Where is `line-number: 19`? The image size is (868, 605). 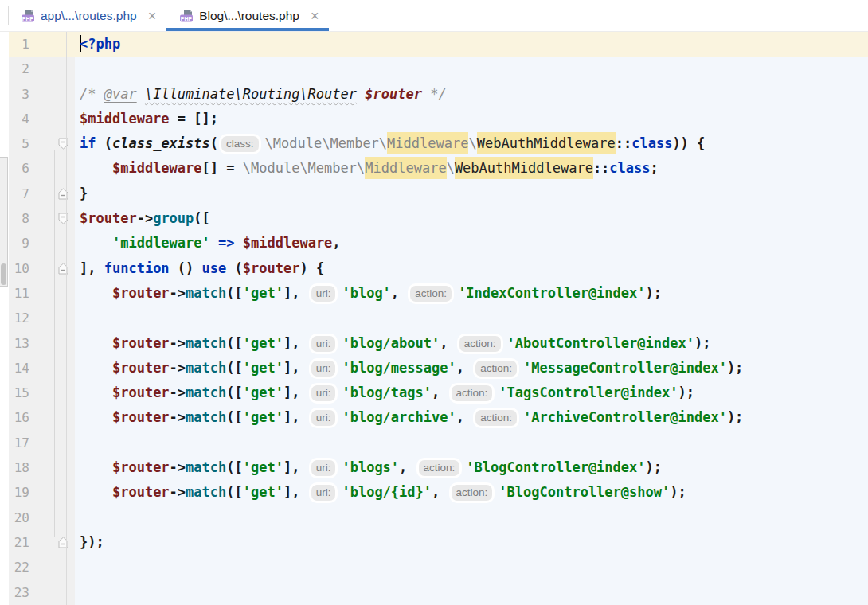 line-number: 19 is located at coordinates (21, 492).